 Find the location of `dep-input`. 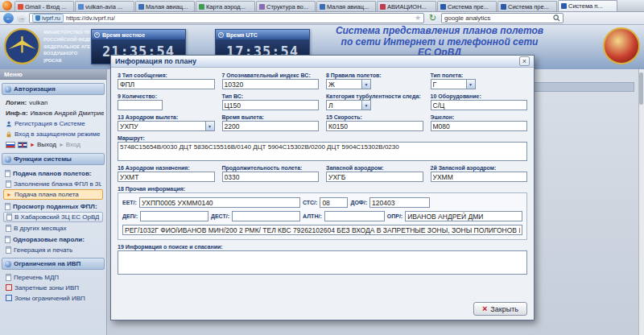

dep-input is located at coordinates (174, 216).